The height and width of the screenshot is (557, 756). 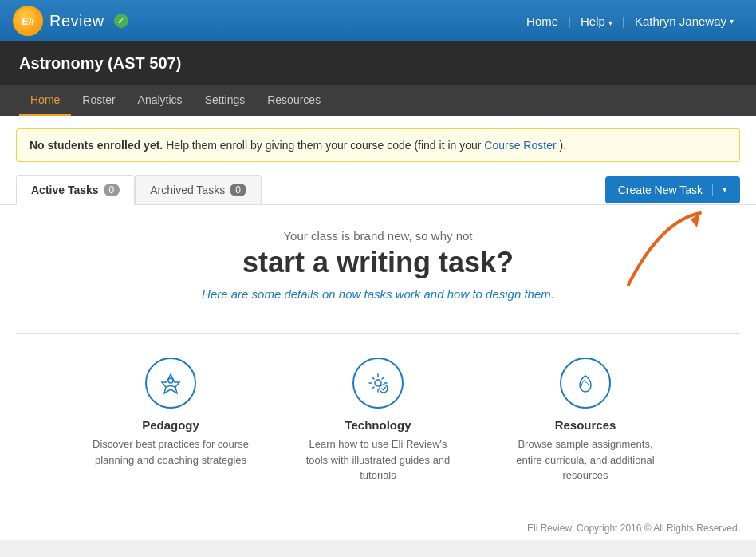 What do you see at coordinates (725, 190) in the screenshot?
I see `create-task-dropdown-icon: ▾` at bounding box center [725, 190].